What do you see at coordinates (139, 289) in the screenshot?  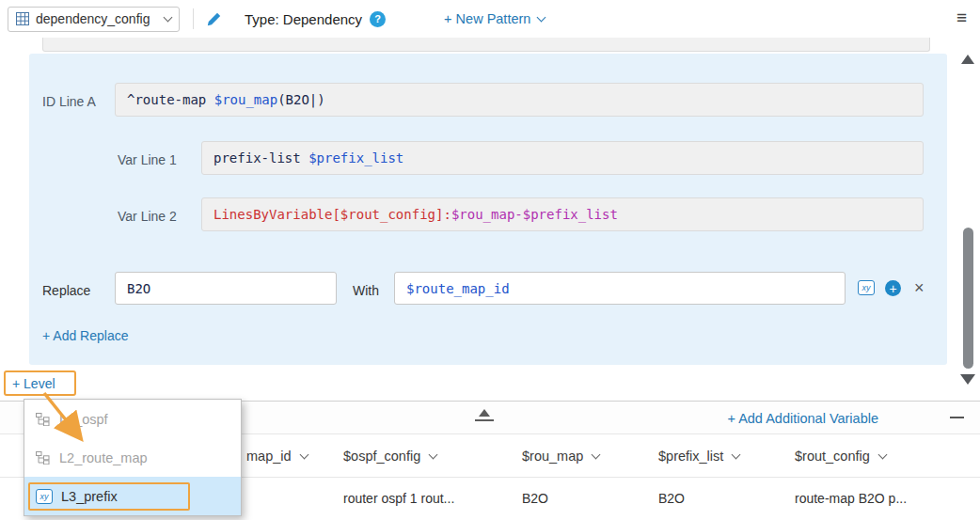 I see `replace-value: B2O` at bounding box center [139, 289].